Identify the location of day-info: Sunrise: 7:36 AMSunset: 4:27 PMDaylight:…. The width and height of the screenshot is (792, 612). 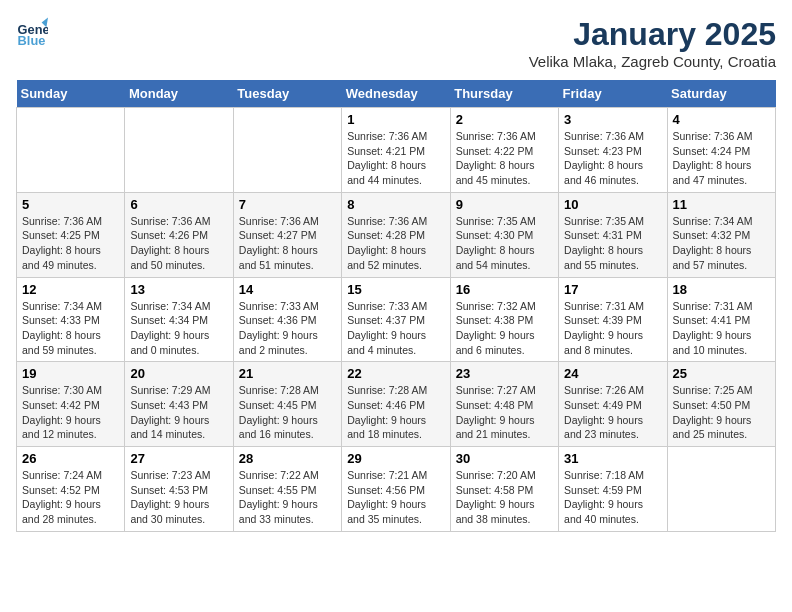
(288, 244).